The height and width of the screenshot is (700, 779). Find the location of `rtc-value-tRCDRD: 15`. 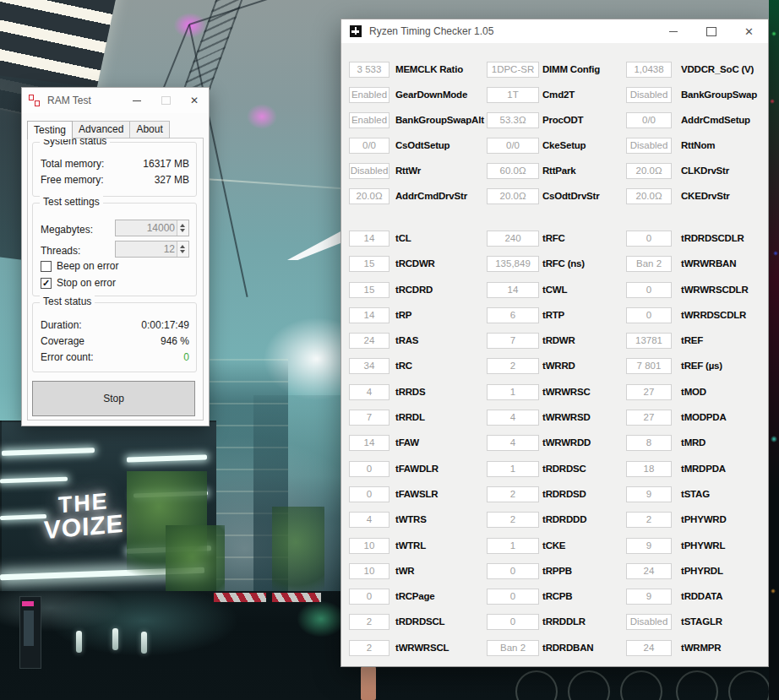

rtc-value-tRCDRD: 15 is located at coordinates (369, 290).